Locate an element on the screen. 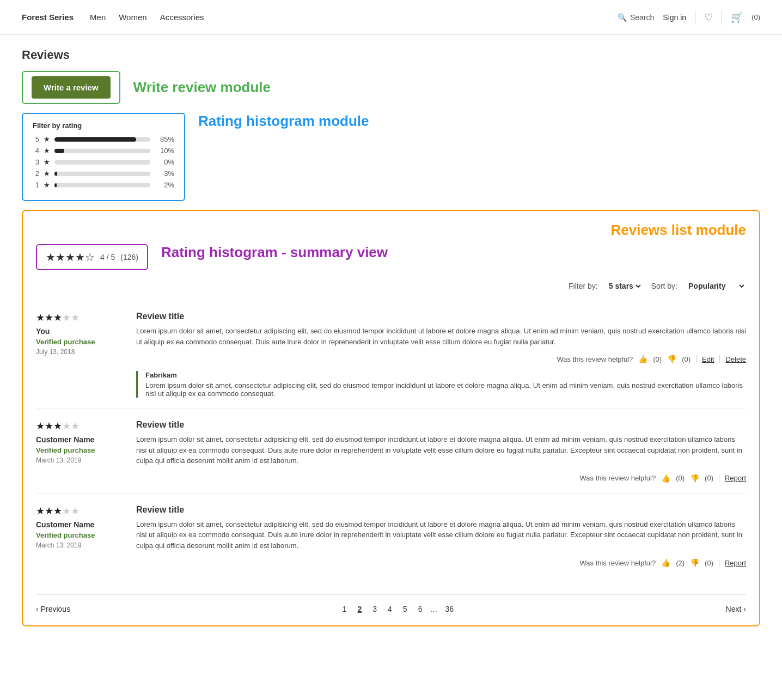 This screenshot has width=782, height=700. star-number: 1 is located at coordinates (36, 185).